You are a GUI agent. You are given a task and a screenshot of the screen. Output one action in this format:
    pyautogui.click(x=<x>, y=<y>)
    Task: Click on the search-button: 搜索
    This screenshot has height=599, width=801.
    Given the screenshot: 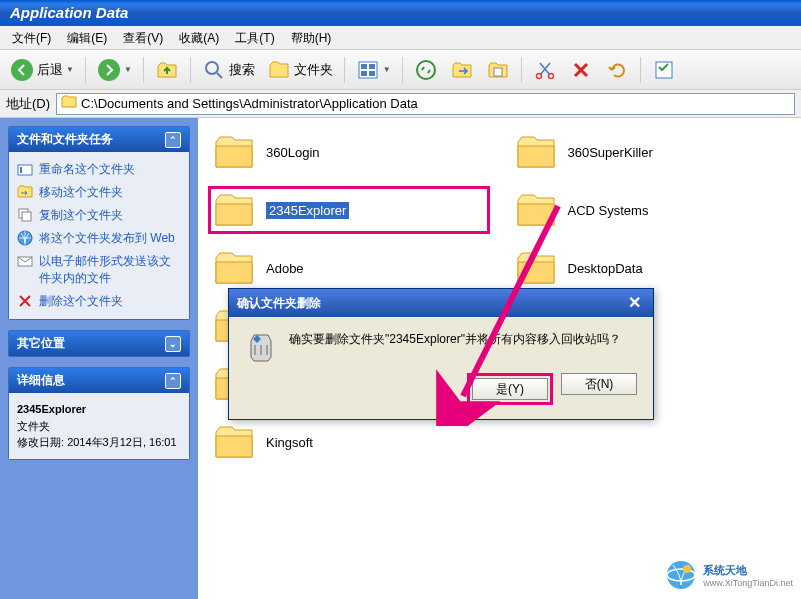 What is the action you would take?
    pyautogui.click(x=228, y=70)
    